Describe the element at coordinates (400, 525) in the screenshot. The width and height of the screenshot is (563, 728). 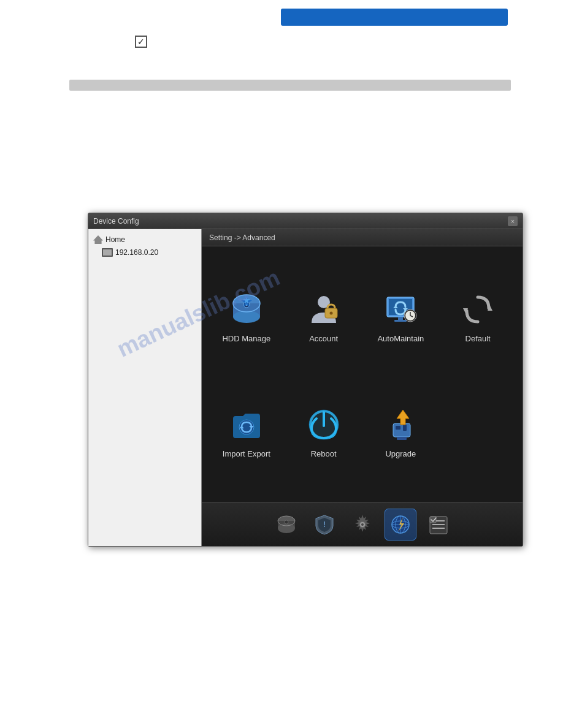
I see `tab-network-button` at that location.